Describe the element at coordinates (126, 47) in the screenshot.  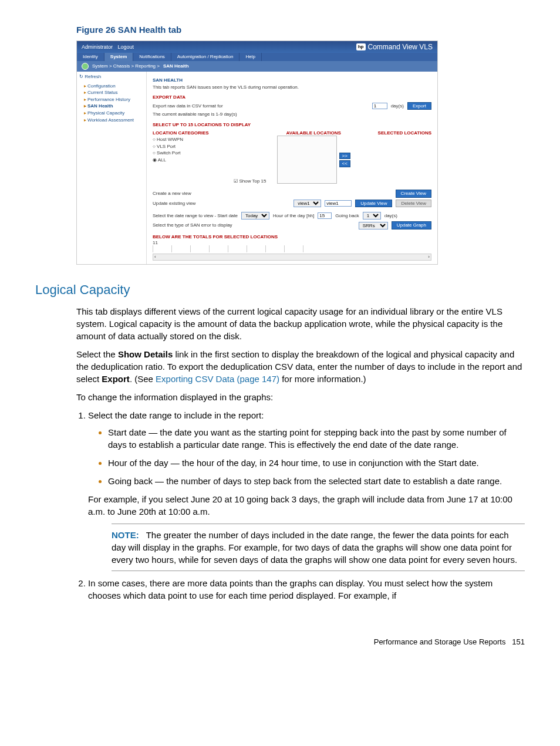
I see `logout-link: Logout` at that location.